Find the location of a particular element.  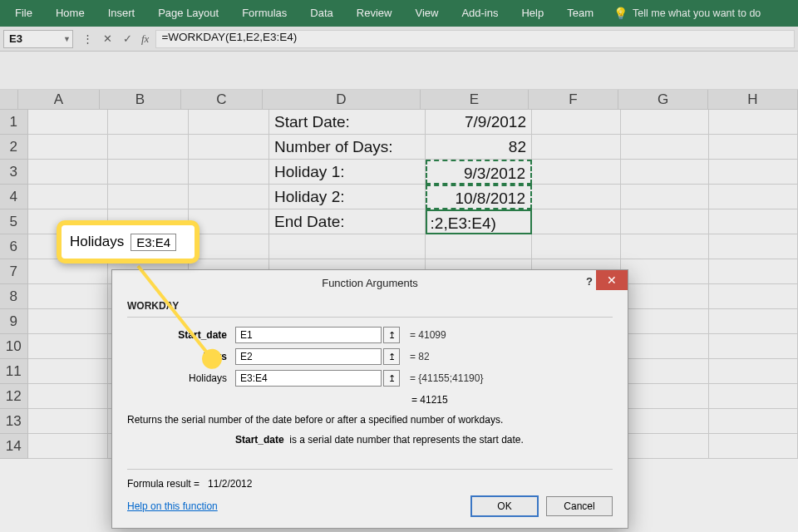

cell-D2: Number of Days: is located at coordinates (347, 147).